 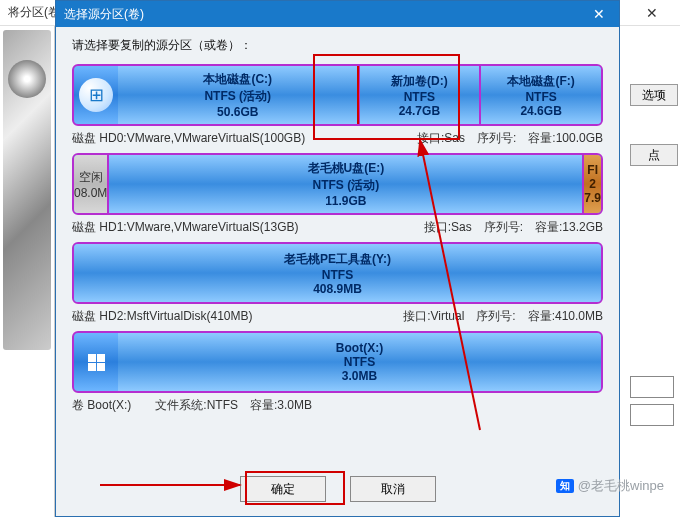 I want to click on disk-info-row: 磁盘 HD0:VMware,VMwareVirtualS(100GB)接口:Sa…, so click(x=338, y=138).